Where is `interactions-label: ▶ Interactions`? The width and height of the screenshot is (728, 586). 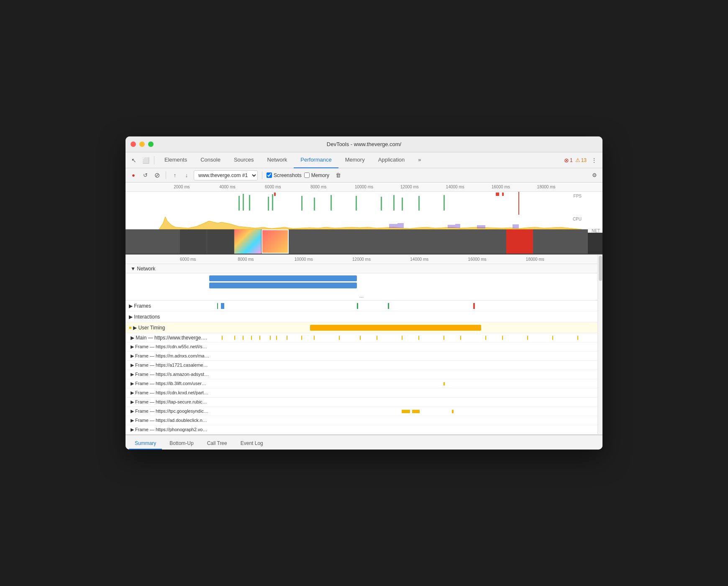 interactions-label: ▶ Interactions is located at coordinates (167, 317).